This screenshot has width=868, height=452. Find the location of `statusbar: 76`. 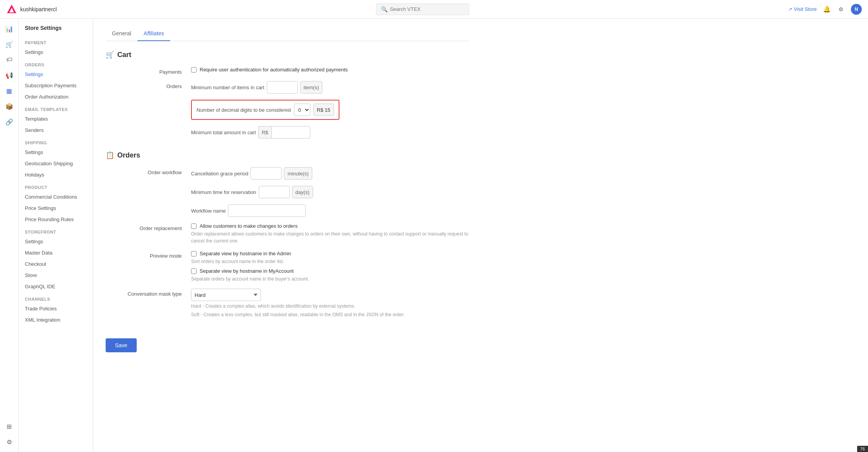

statusbar: 76 is located at coordinates (863, 449).